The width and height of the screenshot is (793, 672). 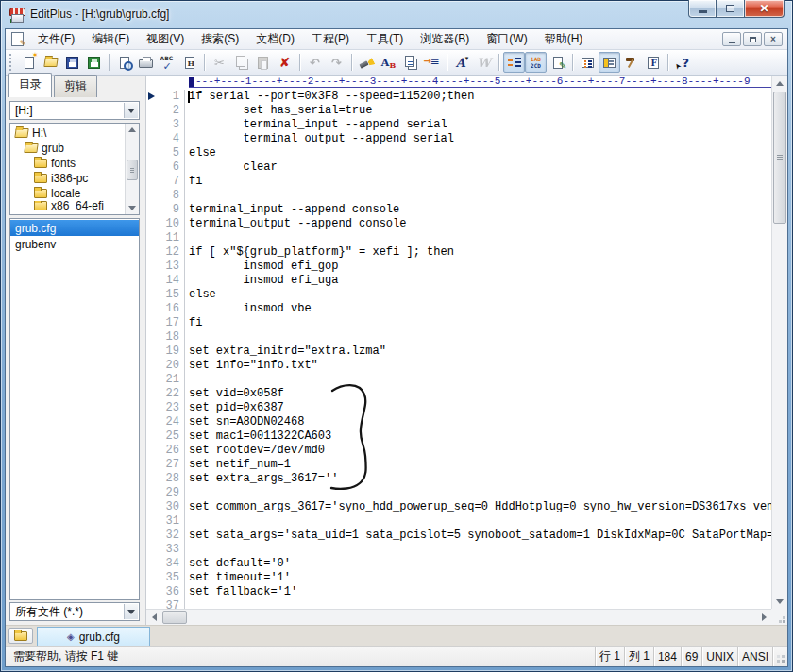 What do you see at coordinates (330, 40) in the screenshot?
I see `menu-project: 工程(P)` at bounding box center [330, 40].